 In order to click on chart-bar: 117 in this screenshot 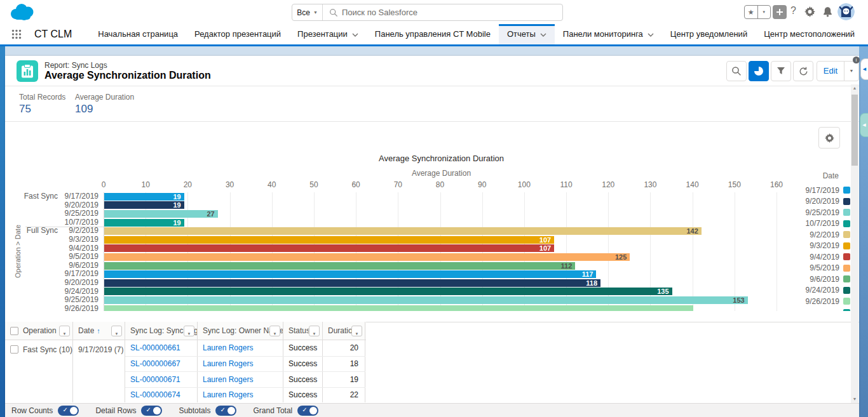, I will do `click(350, 274)`.